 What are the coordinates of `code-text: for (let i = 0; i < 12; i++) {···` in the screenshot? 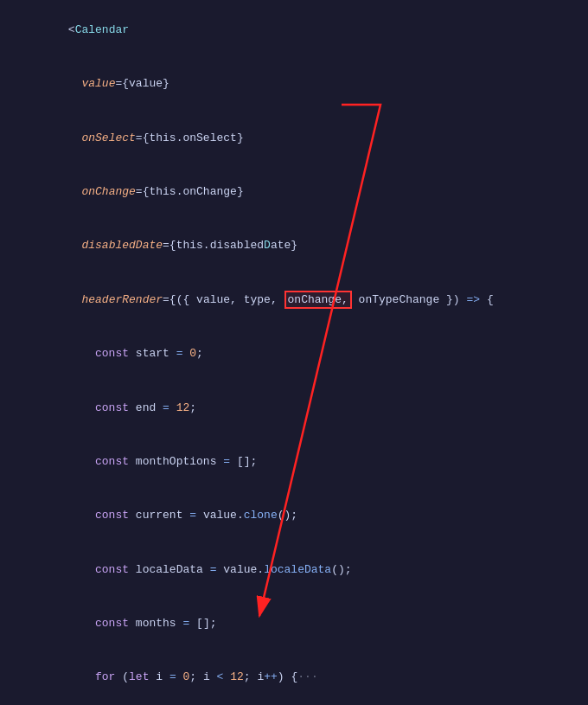 It's located at (304, 678).